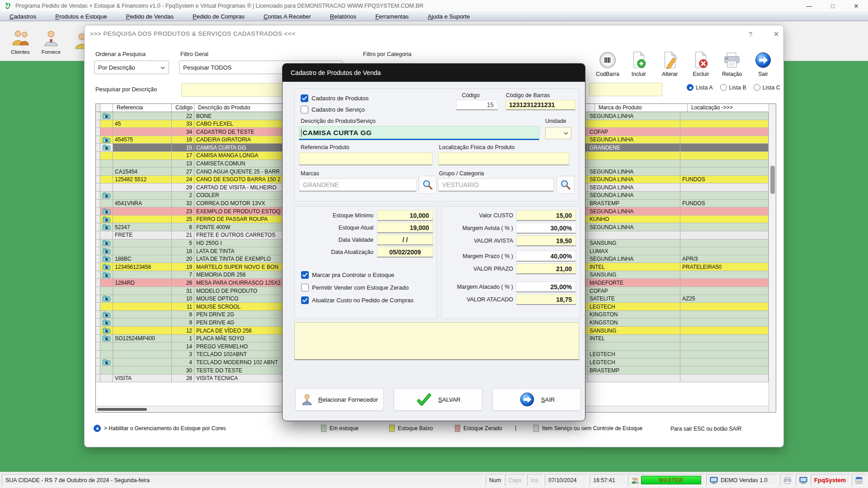 The height and width of the screenshot is (488, 868). Describe the element at coordinates (639, 72) in the screenshot. I see `toolbar-button-incluir: Incluir` at that location.